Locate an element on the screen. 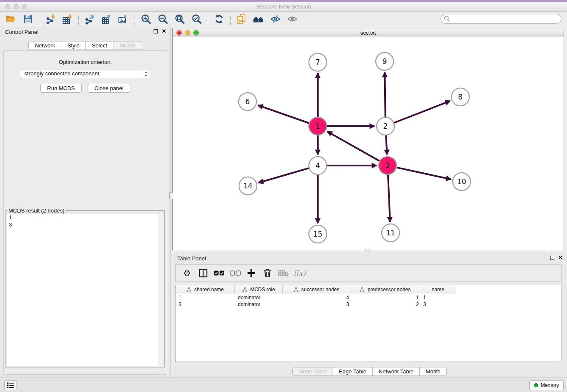 This screenshot has height=392, width=567. clone-network-button is located at coordinates (242, 19).